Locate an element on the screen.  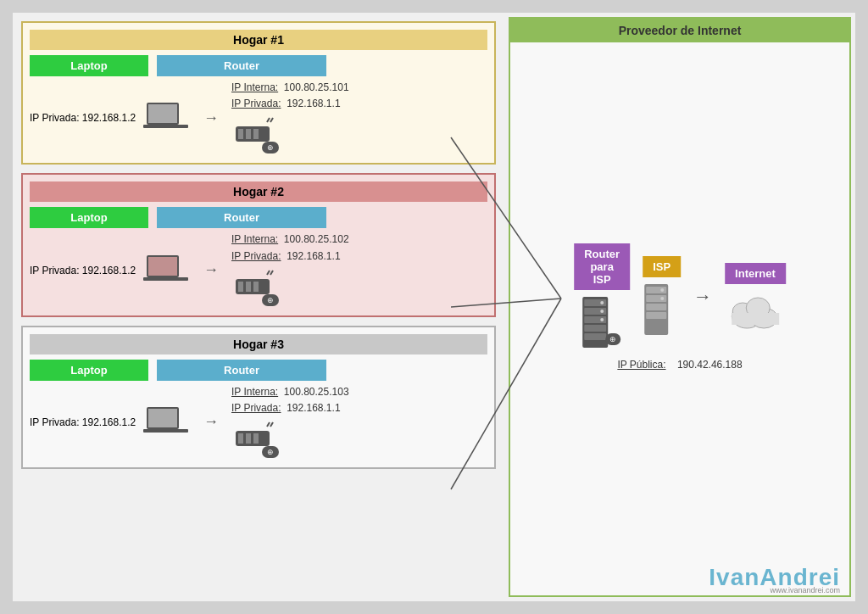
home3-arrow: → is located at coordinates (211, 422).